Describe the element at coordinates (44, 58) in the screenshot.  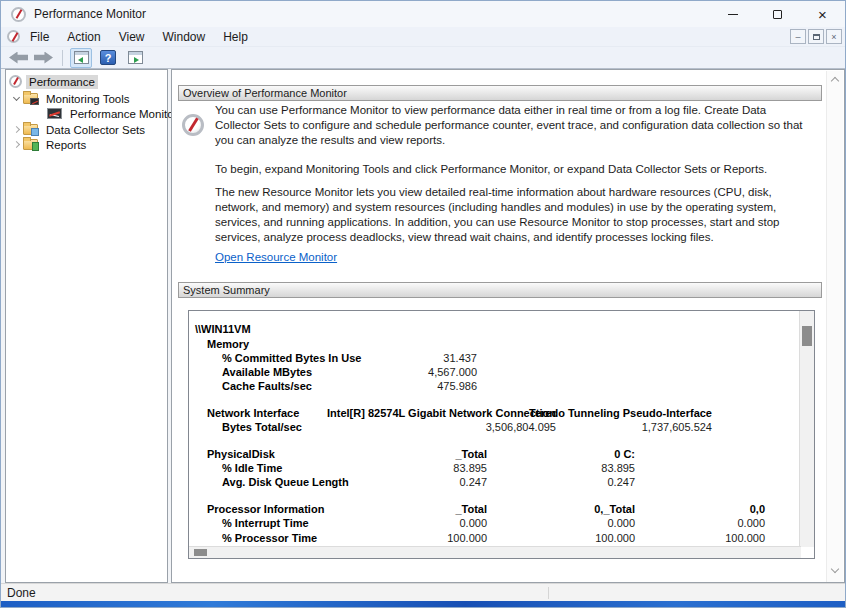
I see `forward-icon` at that location.